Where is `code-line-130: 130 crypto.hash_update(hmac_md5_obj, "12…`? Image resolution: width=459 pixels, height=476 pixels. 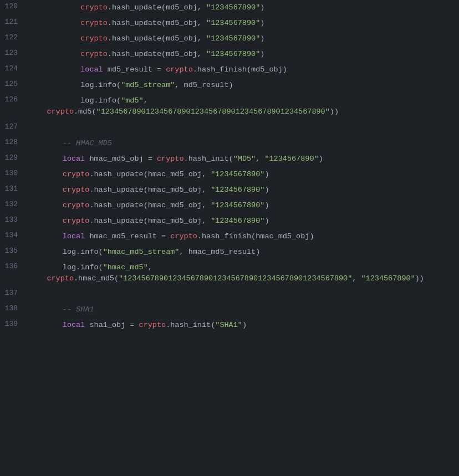 code-line-130: 130 crypto.hash_update(hmac_md5_obj, "12… is located at coordinates (230, 175).